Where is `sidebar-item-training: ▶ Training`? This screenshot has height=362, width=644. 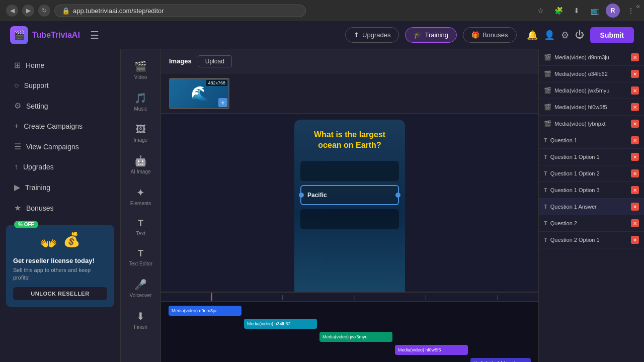
sidebar-item-training: ▶ Training is located at coordinates (60, 187).